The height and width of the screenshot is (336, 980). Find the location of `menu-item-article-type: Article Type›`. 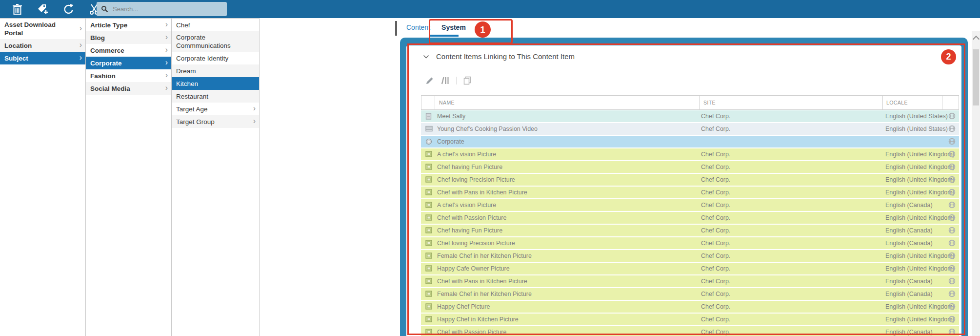

menu-item-article-type: Article Type› is located at coordinates (129, 25).